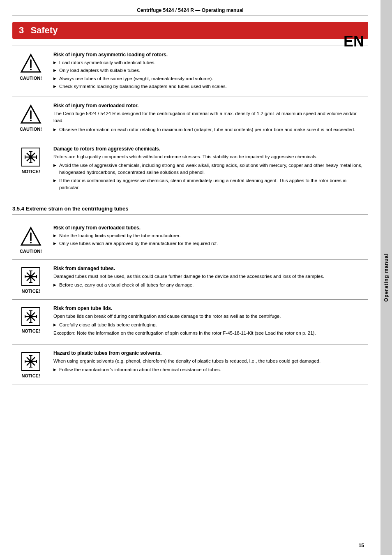 The width and height of the screenshot is (392, 555). Describe the element at coordinates (190, 10) in the screenshot. I see `page-header-title: Centrifuge 5424 / 5424 R — Operating man…` at that location.